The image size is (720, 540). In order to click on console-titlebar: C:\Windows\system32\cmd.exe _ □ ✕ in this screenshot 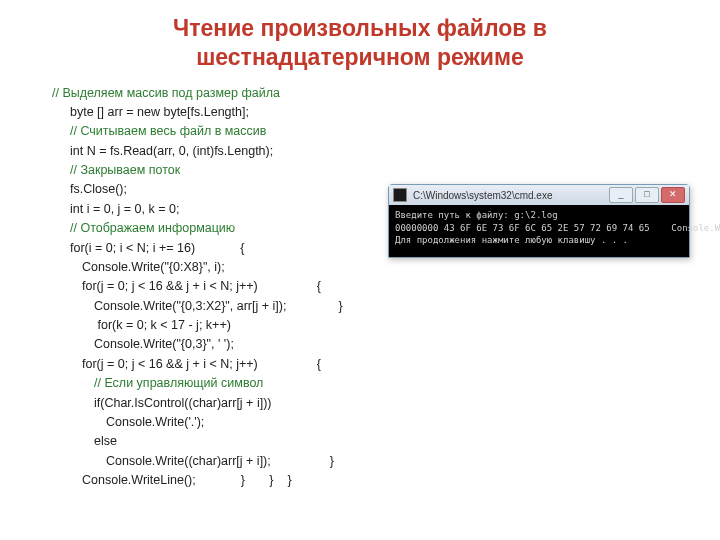, I will do `click(539, 195)`.